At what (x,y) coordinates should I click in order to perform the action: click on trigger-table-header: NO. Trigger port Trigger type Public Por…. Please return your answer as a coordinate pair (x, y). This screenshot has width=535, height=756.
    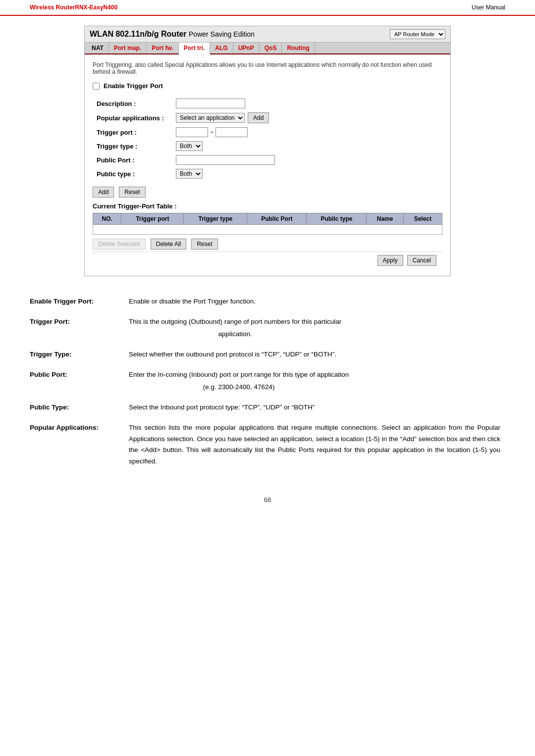
    Looking at the image, I should click on (268, 219).